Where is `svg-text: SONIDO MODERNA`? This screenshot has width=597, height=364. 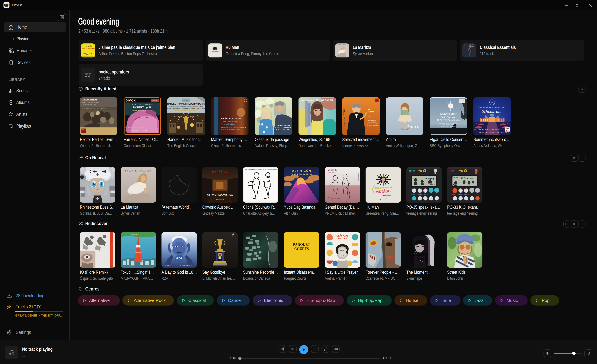 svg-text: SONIDO MODERNA is located at coordinates (336, 199).